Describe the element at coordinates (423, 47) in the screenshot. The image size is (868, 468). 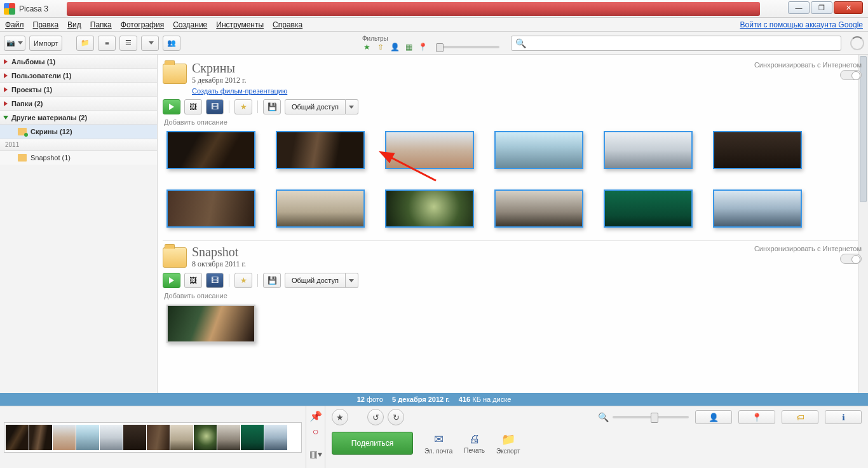
I see `filter-geo-icon: 📍` at that location.